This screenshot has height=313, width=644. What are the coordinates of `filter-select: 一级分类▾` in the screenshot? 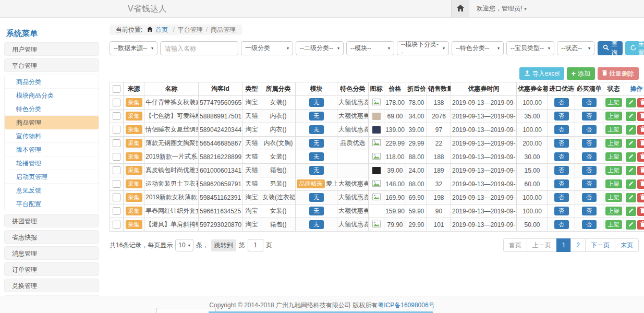 It's located at (267, 48).